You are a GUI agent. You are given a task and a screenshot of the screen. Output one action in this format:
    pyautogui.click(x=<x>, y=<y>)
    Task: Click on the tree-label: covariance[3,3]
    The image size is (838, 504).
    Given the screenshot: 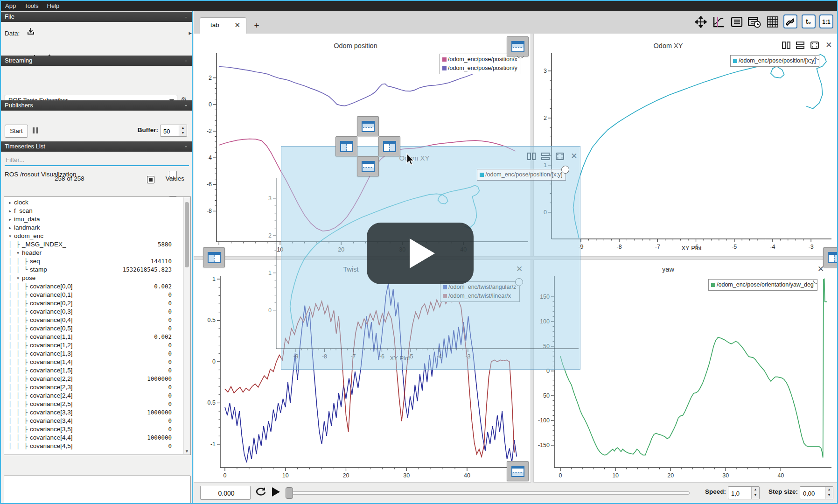 What is the action you would take?
    pyautogui.click(x=51, y=413)
    